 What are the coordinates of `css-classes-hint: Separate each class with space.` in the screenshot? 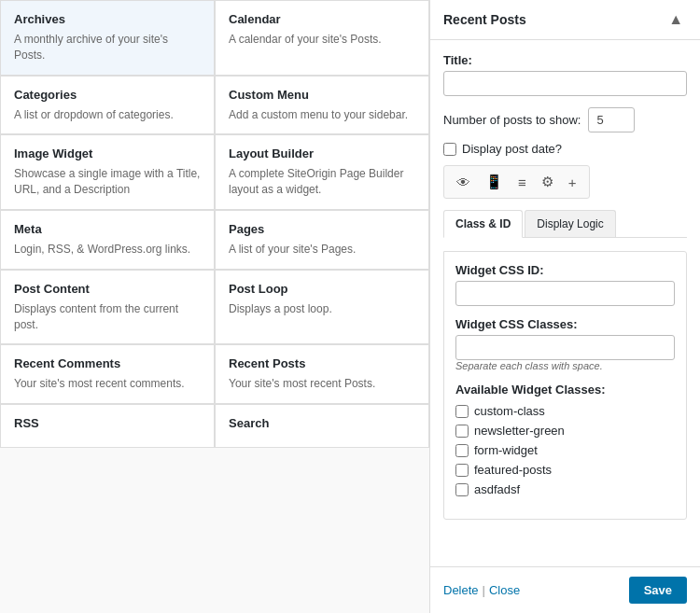 It's located at (566, 366).